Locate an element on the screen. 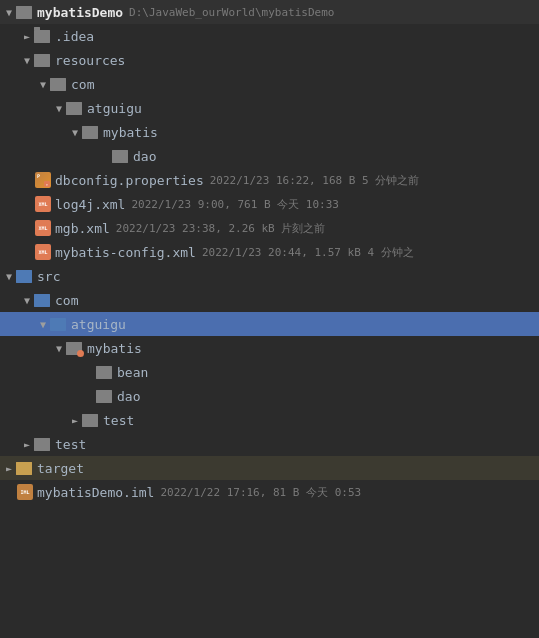 The width and height of the screenshot is (539, 638). folder-icon-src-bean is located at coordinates (105, 372).